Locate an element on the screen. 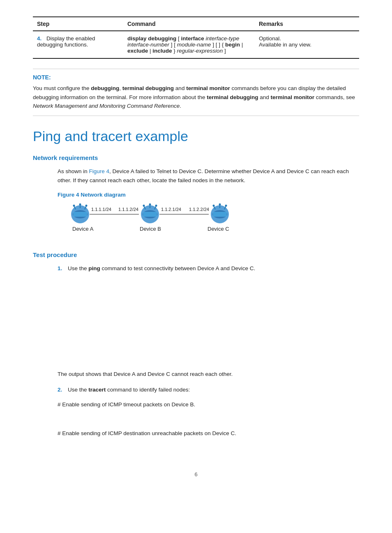  proc-num-2: 2. is located at coordinates (60, 390).